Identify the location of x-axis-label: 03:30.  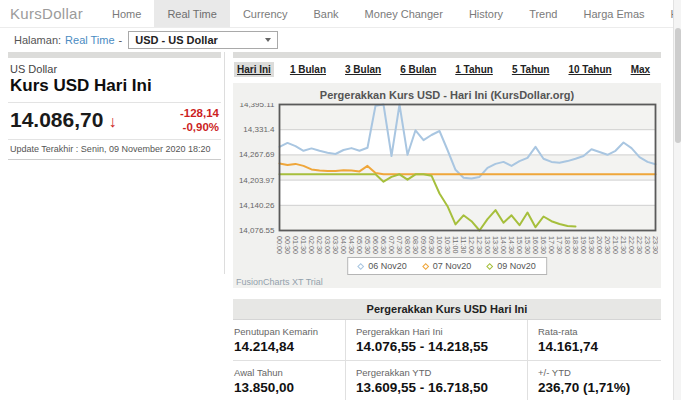
(336, 245).